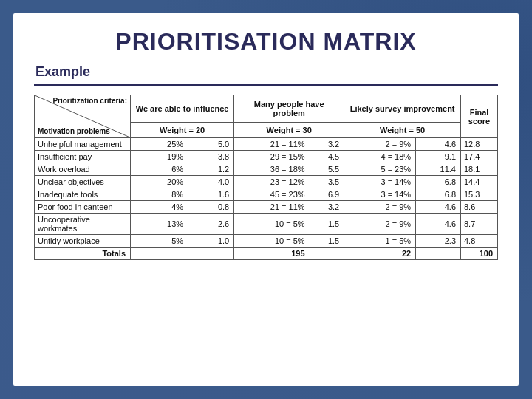 This screenshot has height=399, width=532. Describe the element at coordinates (290, 109) in the screenshot. I see `col-problem-header: Many people have problem` at that location.